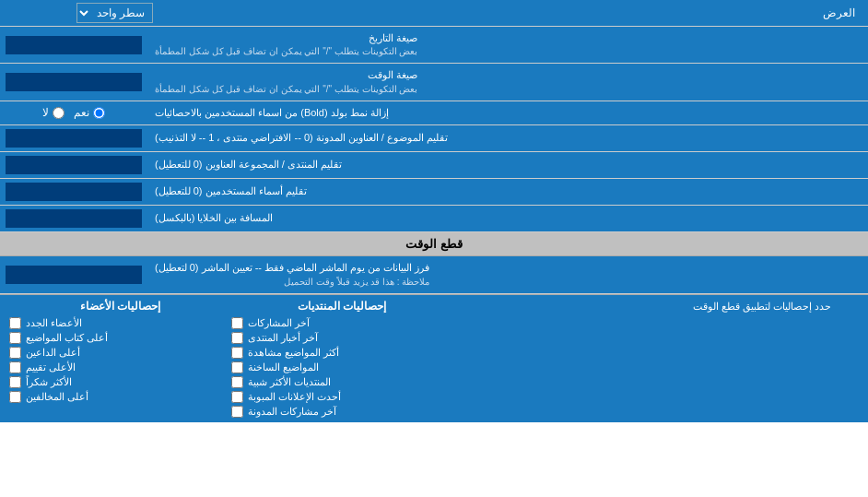 Image resolution: width=868 pixels, height=497 pixels. I want to click on list-item: آخر المشاركات, so click(343, 323).